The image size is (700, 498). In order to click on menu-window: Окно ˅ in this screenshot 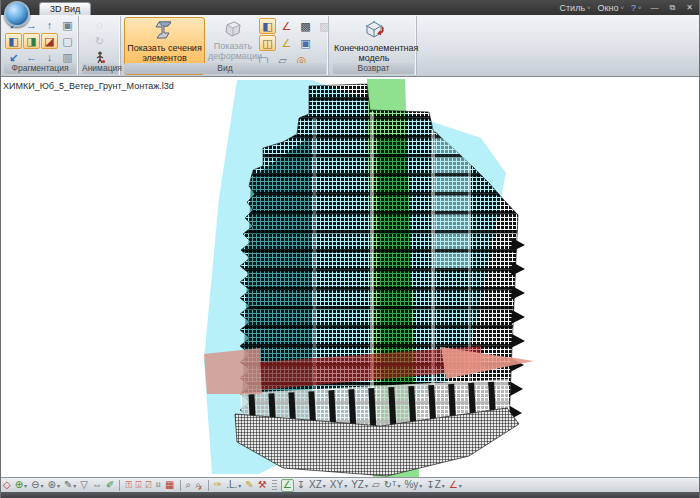, I will do `click(611, 8)`.